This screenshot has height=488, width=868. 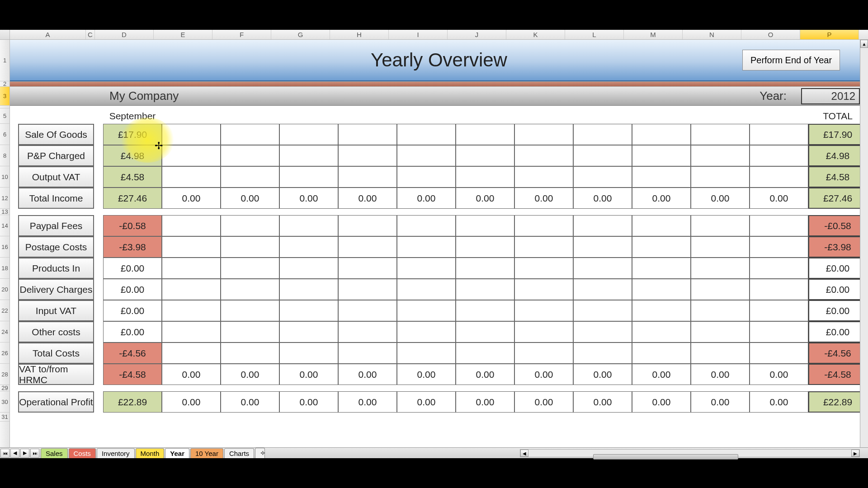 What do you see at coordinates (838, 332) in the screenshot?
I see `total-cell: £0.00` at bounding box center [838, 332].